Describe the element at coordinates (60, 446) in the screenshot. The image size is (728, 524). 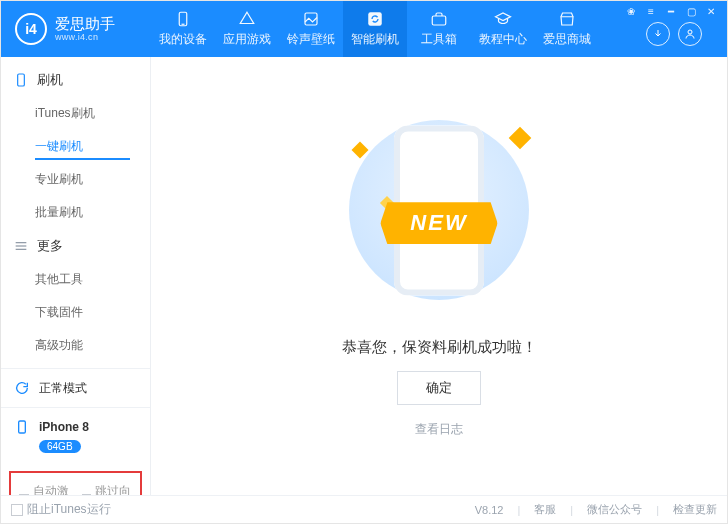
I see `storage-badge: 64GB` at that location.